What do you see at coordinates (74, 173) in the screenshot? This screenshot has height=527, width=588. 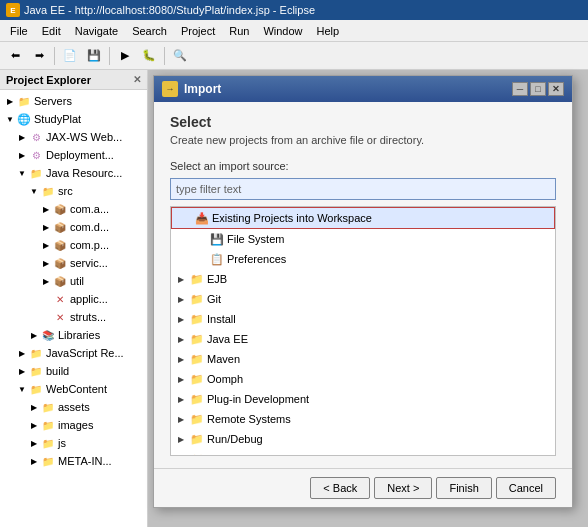 I see `tree-item-java-resources: ▼ 📁 Java Resourc...` at bounding box center [74, 173].